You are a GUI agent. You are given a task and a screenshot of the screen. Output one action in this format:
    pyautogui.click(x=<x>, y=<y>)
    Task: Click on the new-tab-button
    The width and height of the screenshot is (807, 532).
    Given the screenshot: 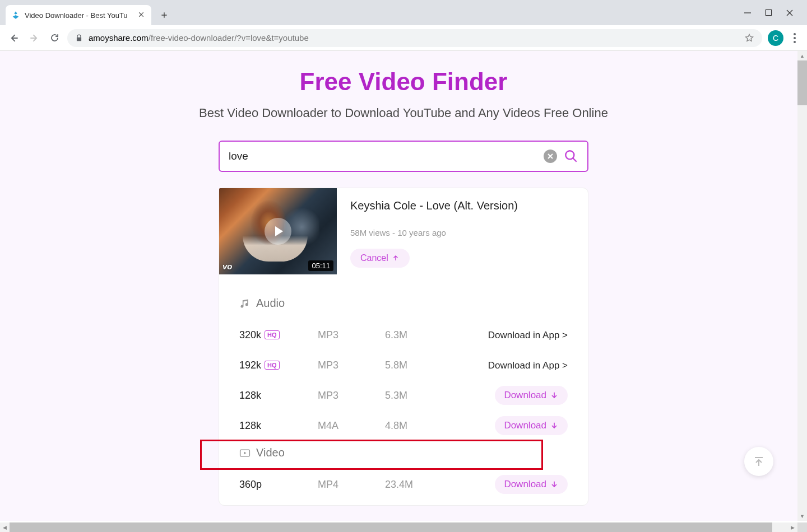 What is the action you would take?
    pyautogui.click(x=164, y=15)
    